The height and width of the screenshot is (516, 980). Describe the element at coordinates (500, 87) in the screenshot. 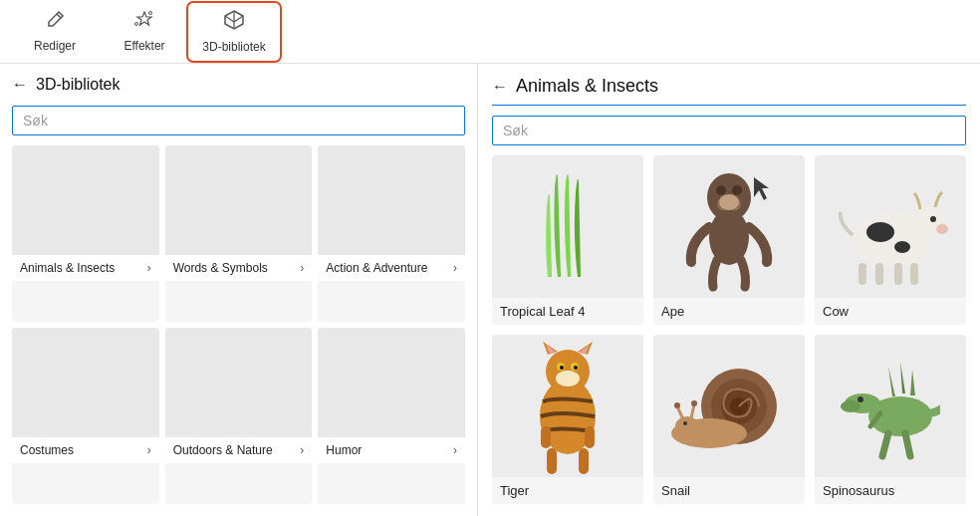

I see `right-back-arrow: ←` at that location.